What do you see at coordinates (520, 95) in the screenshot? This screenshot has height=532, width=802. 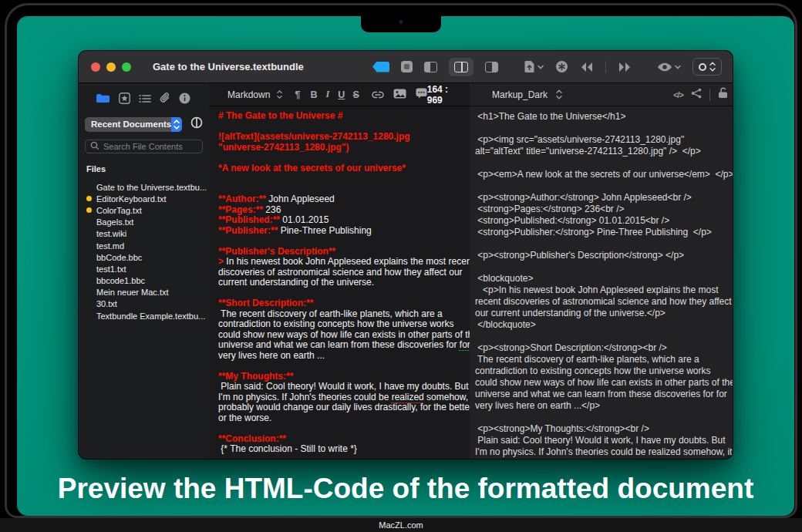 I see `preview-theme-dropdown: Markup_Dark` at bounding box center [520, 95].